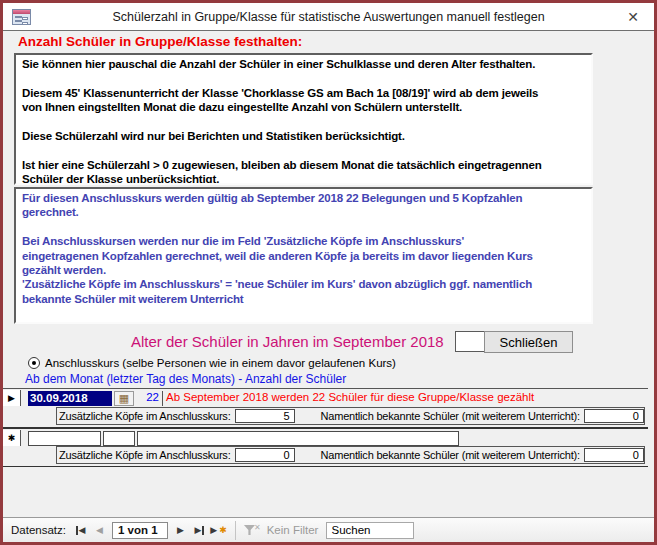 This screenshot has width=657, height=545. I want to click on new-date-field, so click(64, 438).